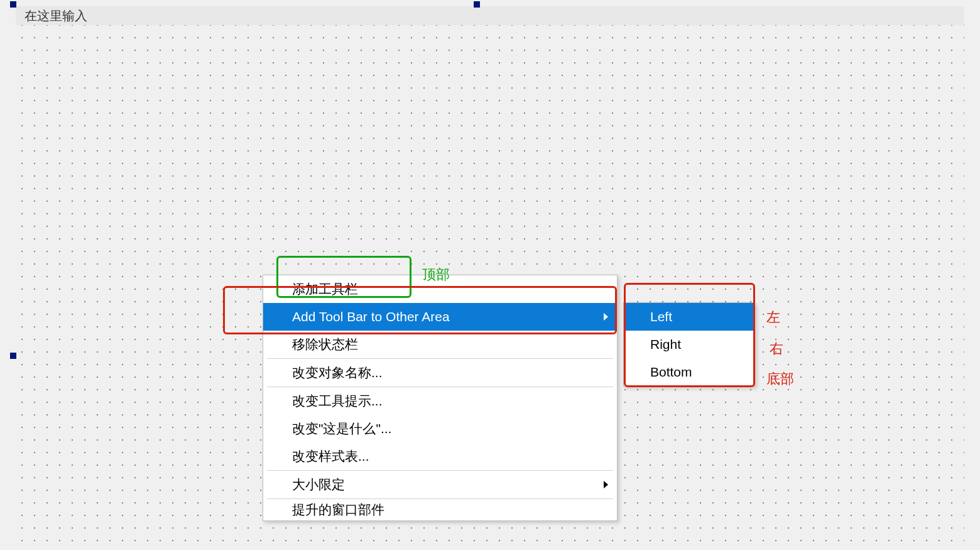 This screenshot has width=980, height=550. Describe the element at coordinates (477, 4) in the screenshot. I see `selection-handle-top-center` at that location.